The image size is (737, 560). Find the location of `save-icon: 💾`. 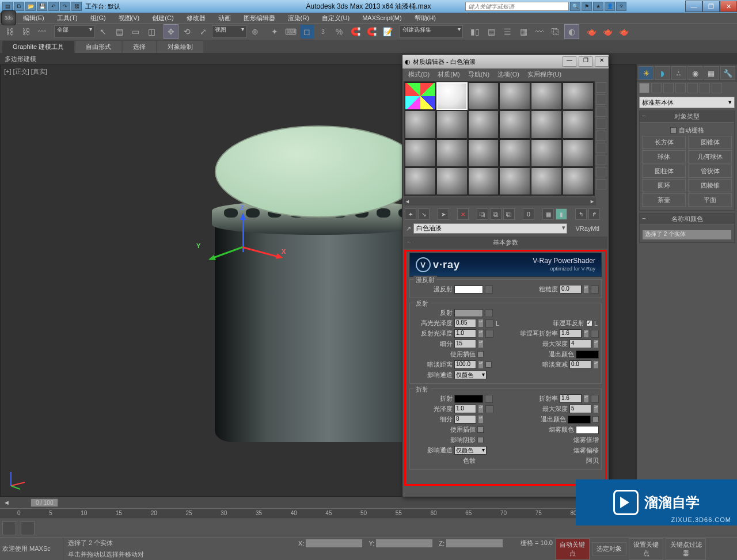

save-icon: 💾 is located at coordinates (42, 6).